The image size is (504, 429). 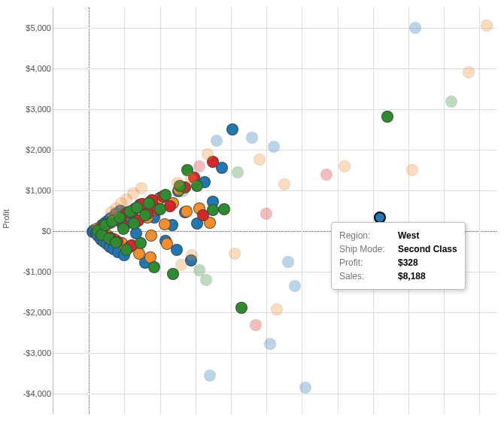 I want to click on tooltip-row-shipmode: Ship Mode: Second Class, so click(x=399, y=249).